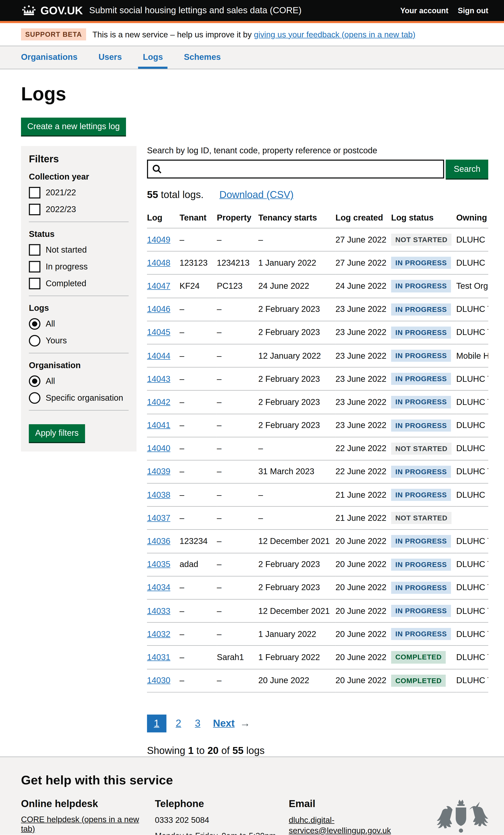 This screenshot has width=504, height=835. Describe the element at coordinates (159, 355) in the screenshot. I see `log-id-link: 14044` at that location.